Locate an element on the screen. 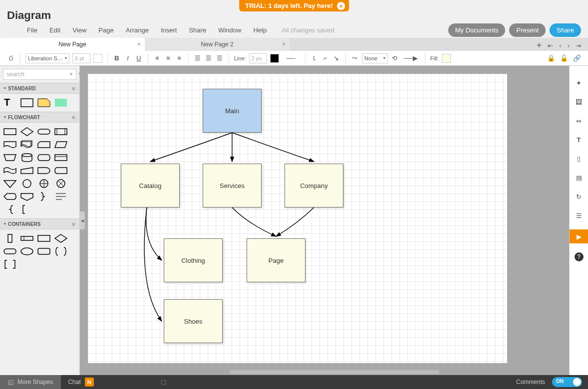 The image size is (588, 389). route-icon: ⤳ is located at coordinates (355, 58).